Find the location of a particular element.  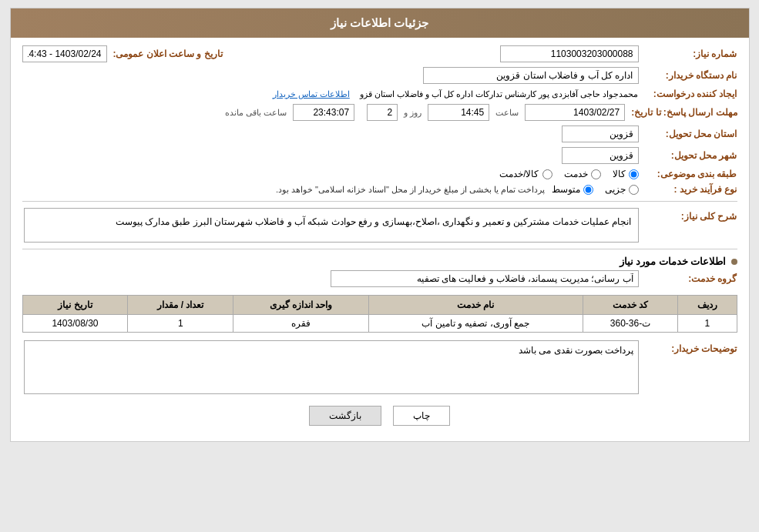

response-days-input is located at coordinates (382, 112).